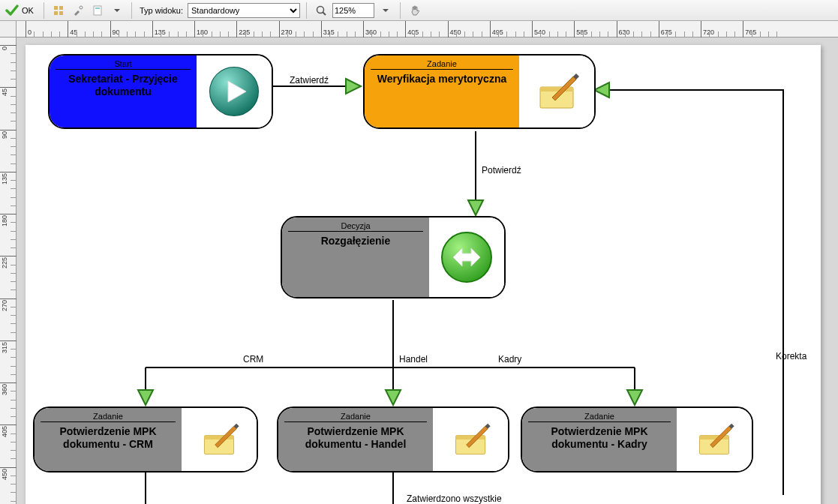 The image size is (838, 504). Describe the element at coordinates (98, 10) in the screenshot. I see `page-icon` at that location.